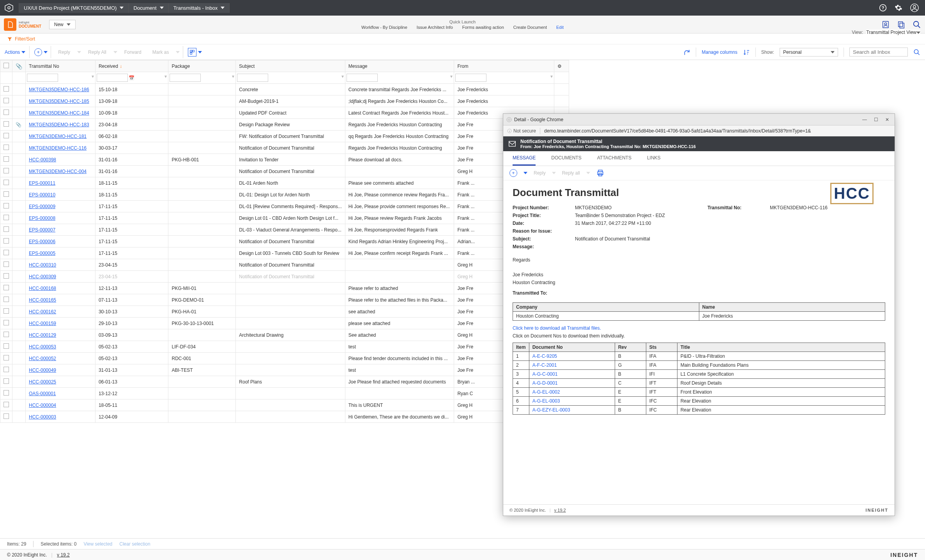  Describe the element at coordinates (285, 312) in the screenshot. I see `table-row: HCC-00016230-10-13PKG-HA-01see attachedJ…` at that location.